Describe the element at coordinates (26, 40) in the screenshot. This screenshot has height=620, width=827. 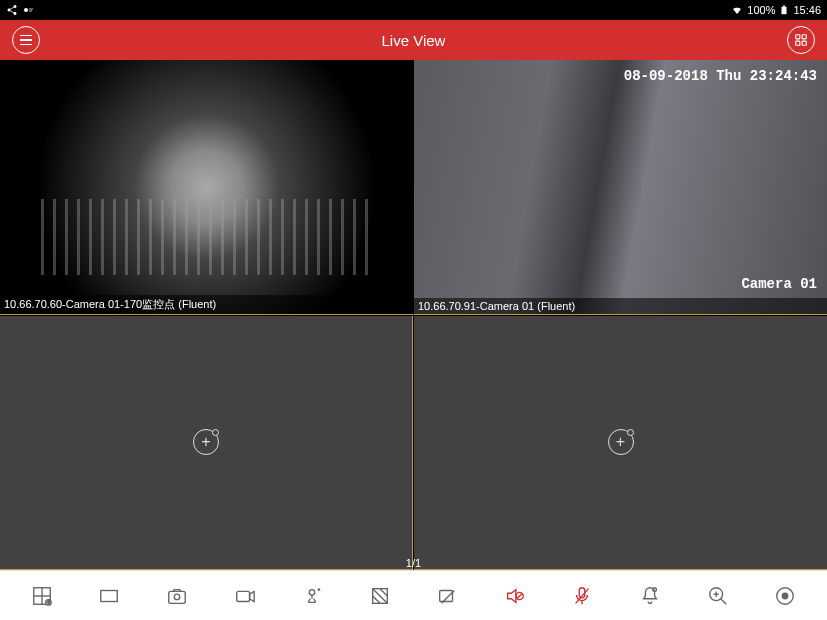
I see `menu-button` at that location.